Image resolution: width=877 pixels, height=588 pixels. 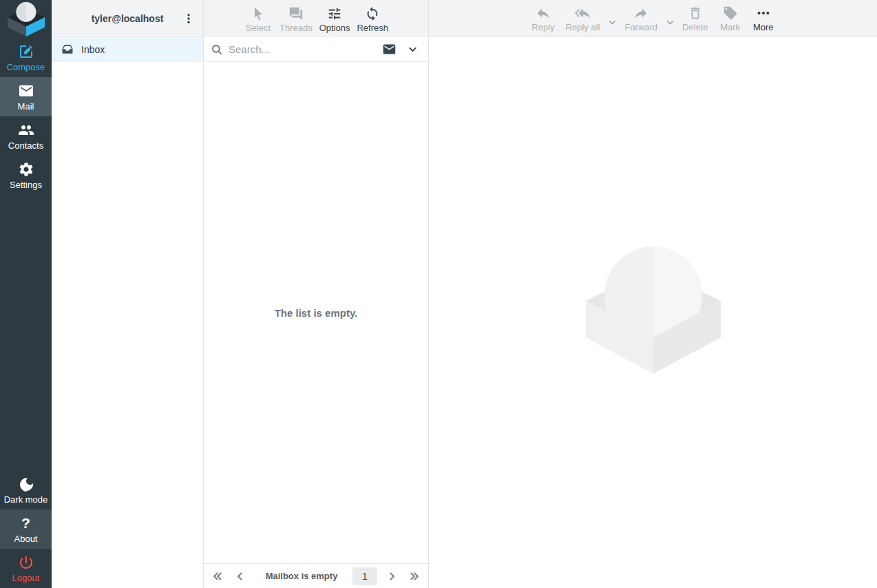 What do you see at coordinates (218, 576) in the screenshot?
I see `double-chevron-left-icon` at bounding box center [218, 576].